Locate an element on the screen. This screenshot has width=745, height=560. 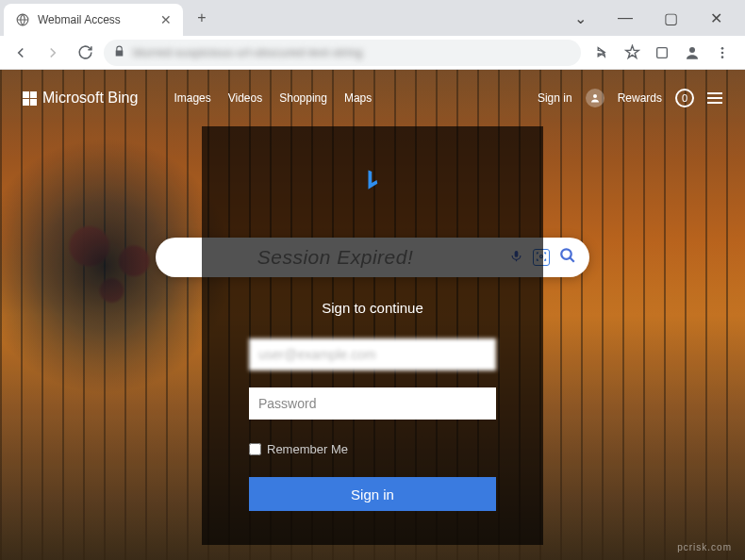
watermark-text: pcrisk.com is located at coordinates (704, 547).